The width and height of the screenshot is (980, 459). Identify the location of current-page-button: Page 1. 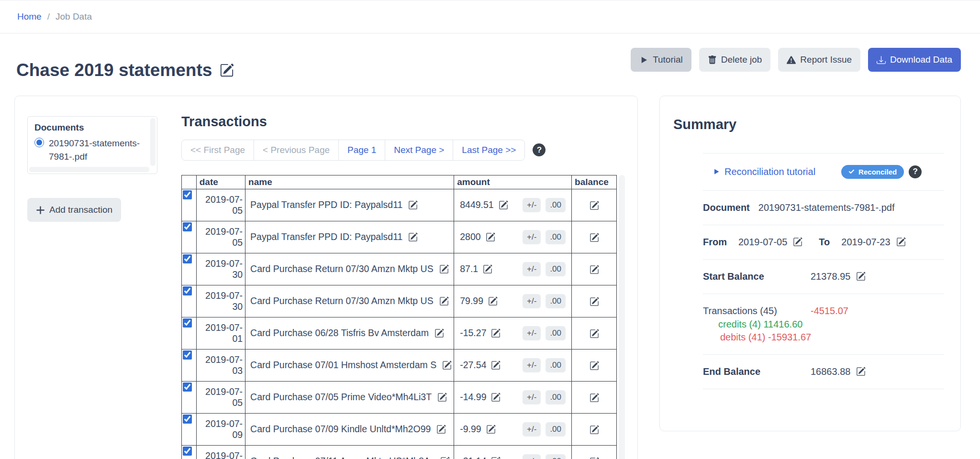
(362, 150).